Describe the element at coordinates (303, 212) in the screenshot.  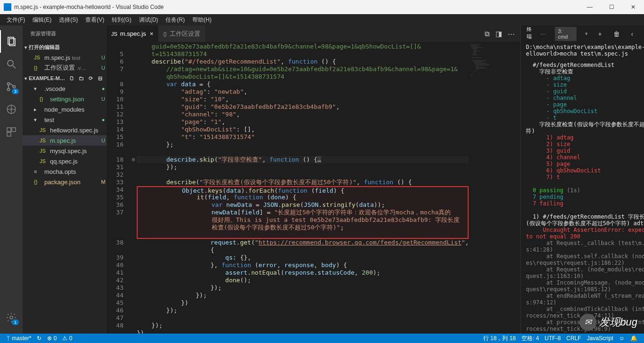
I see `code-line: newData[field] = "长度超过50个字符的字符串：欢迎各位学习mo…` at that location.